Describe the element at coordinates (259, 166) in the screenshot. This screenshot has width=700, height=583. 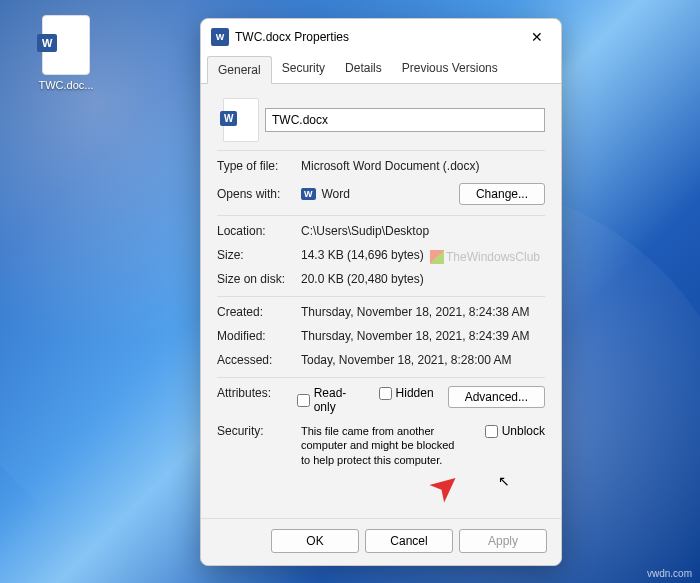
I see `type-label: Type of file:` at that location.